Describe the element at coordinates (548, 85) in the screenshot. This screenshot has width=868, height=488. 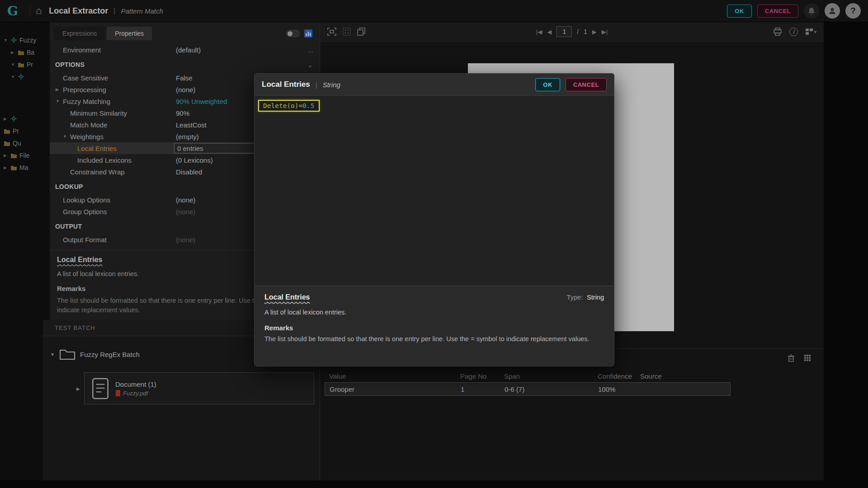
I see `dialog-ok-button: OK` at that location.